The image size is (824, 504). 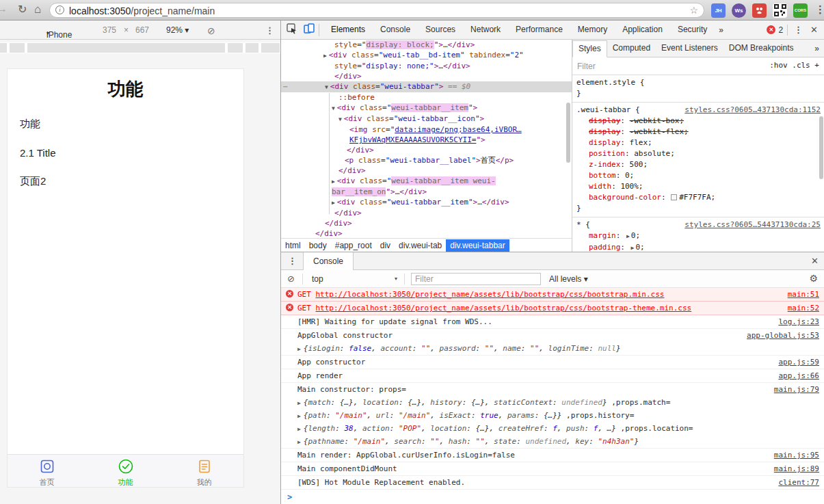 What do you see at coordinates (46, 470) in the screenshot?
I see `tabbar-item-首页: 首页` at bounding box center [46, 470].